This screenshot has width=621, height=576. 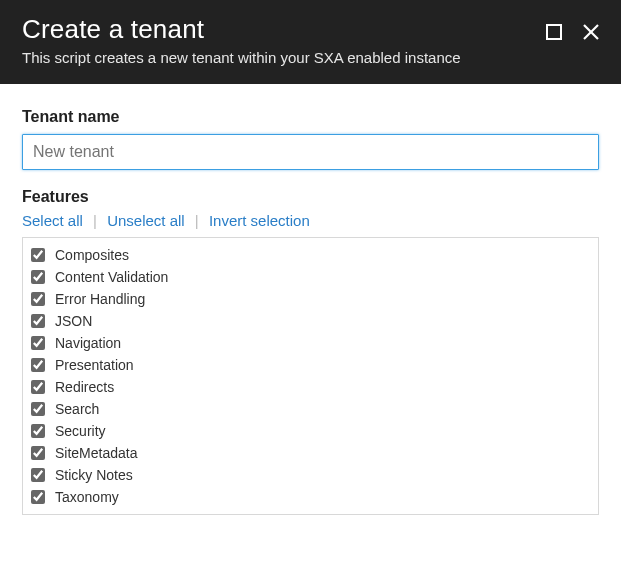 What do you see at coordinates (310, 321) in the screenshot?
I see `feature-row: JSON` at bounding box center [310, 321].